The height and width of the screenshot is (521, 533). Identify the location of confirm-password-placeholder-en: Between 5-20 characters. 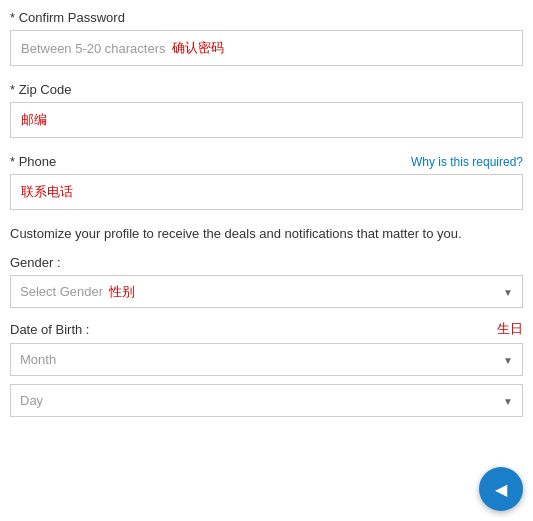
(94, 48).